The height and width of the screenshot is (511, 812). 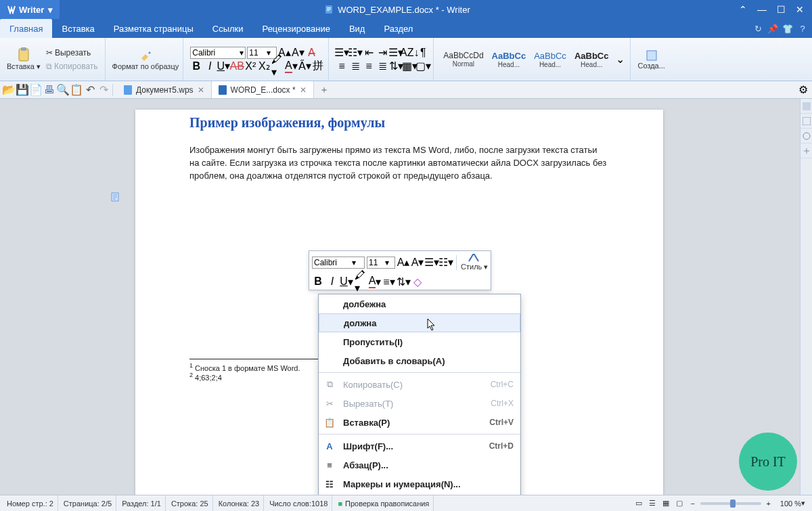 I want to click on ctx-suggestion-2: должна, so click(x=420, y=323).